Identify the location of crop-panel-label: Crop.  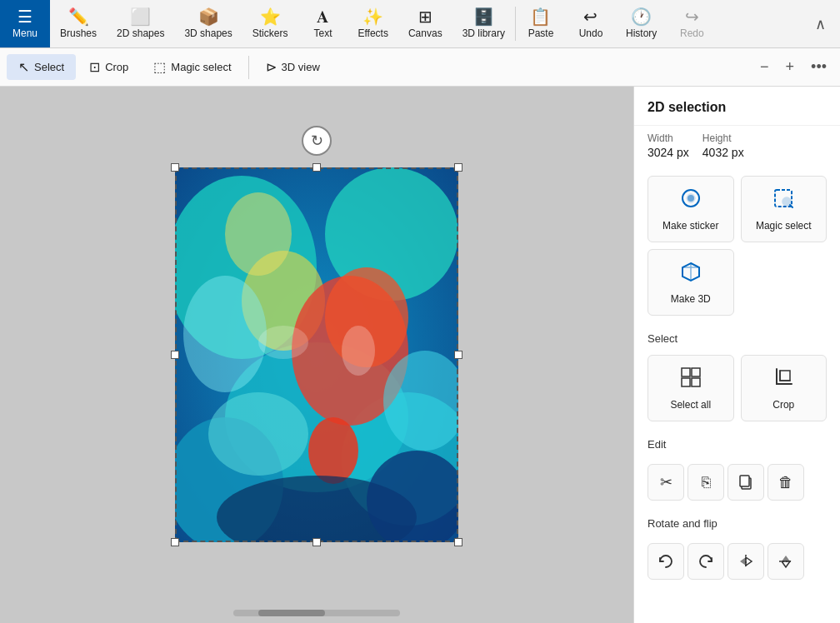
(783, 405).